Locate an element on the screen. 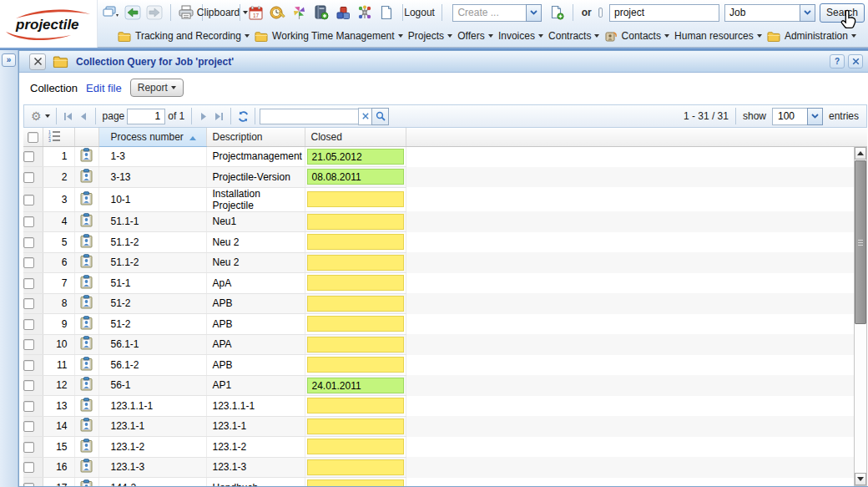 The image size is (868, 487). table-row: 2 3-13 Projectile-Version 08.08.2011 is located at coordinates (446, 177).